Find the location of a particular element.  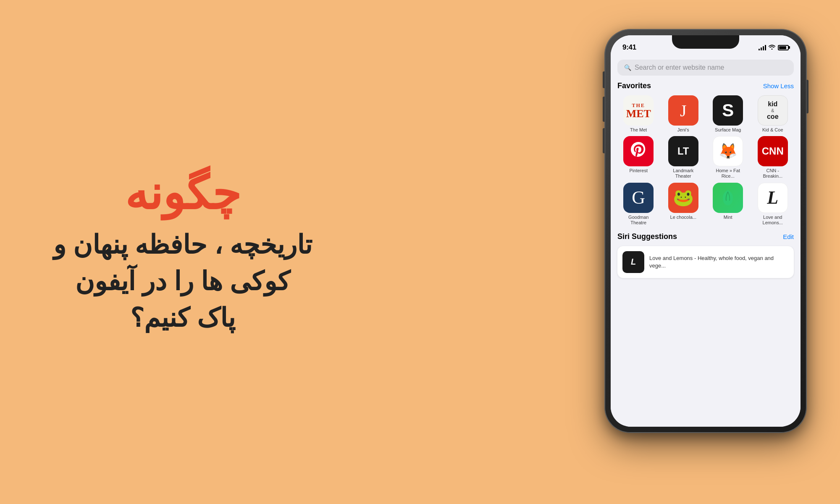

volume-down-button is located at coordinates (604, 141).